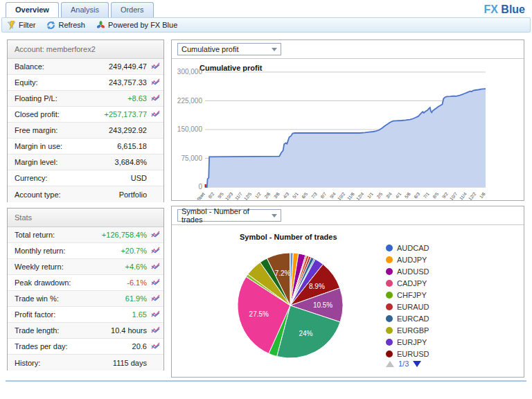 The image size is (532, 399). What do you see at coordinates (127, 66) in the screenshot?
I see `row-value: 249,449.47` at bounding box center [127, 66].